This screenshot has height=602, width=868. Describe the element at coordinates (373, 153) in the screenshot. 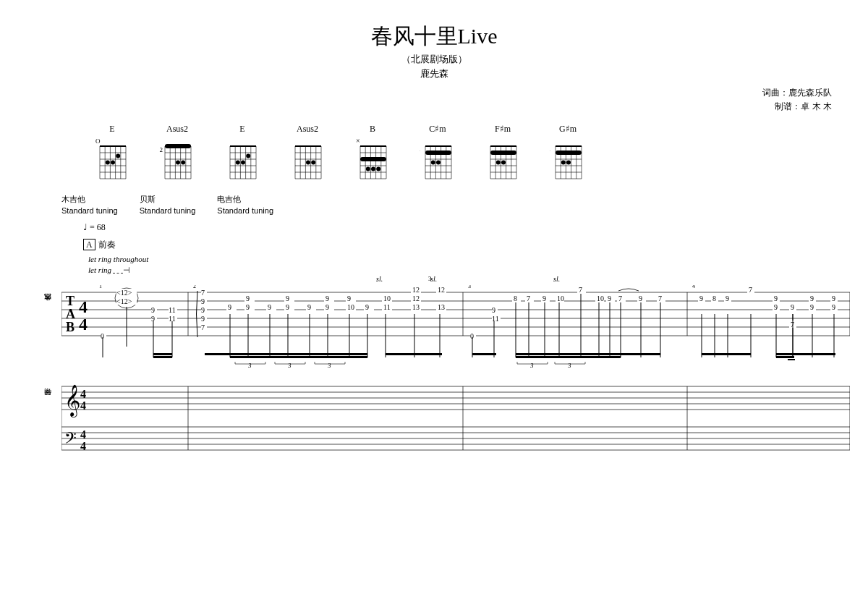

I see `chord-diagram: B×` at that location.